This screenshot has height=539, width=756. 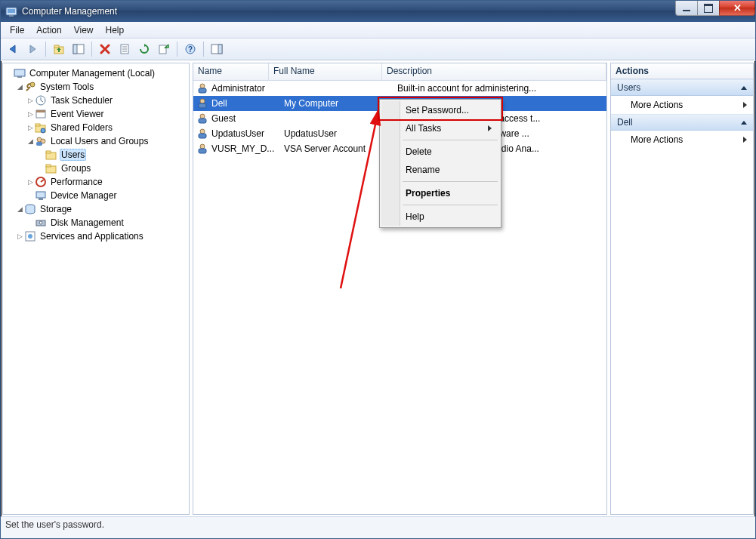 What do you see at coordinates (440, 152) in the screenshot?
I see `context-menu-delete: Delete` at bounding box center [440, 152].